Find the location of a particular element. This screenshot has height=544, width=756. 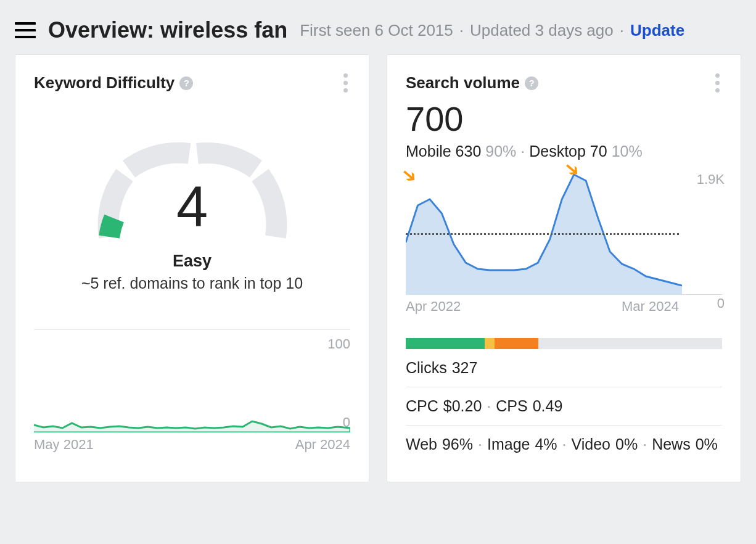

sv-y-min: 0 is located at coordinates (721, 303).